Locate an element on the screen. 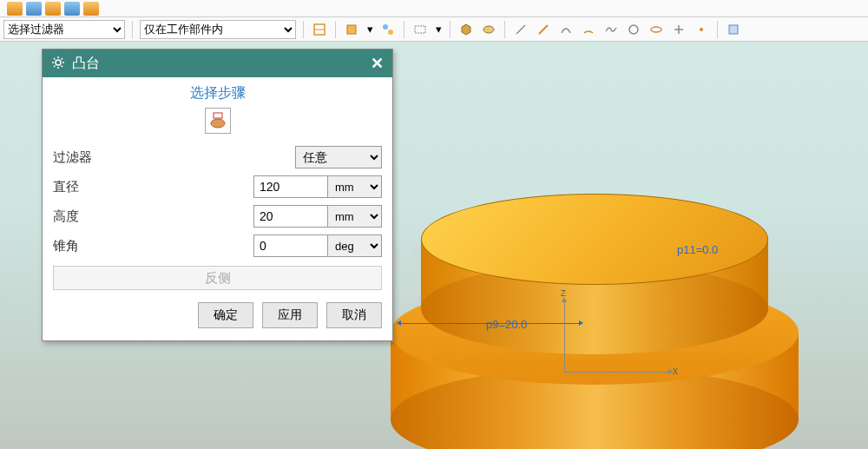 The image size is (868, 449). row-diameter: 直径 mm is located at coordinates (217, 187).